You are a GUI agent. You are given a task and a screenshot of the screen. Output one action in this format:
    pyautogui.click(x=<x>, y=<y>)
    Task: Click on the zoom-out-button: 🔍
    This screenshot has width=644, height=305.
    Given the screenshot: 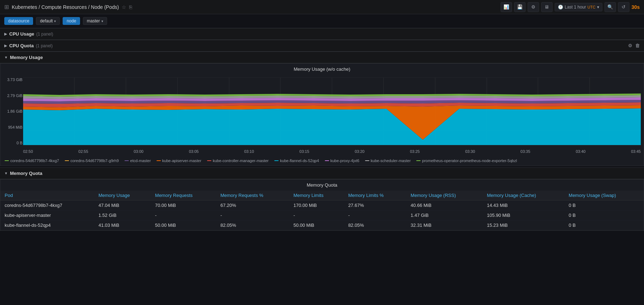 What is the action you would take?
    pyautogui.click(x=610, y=7)
    